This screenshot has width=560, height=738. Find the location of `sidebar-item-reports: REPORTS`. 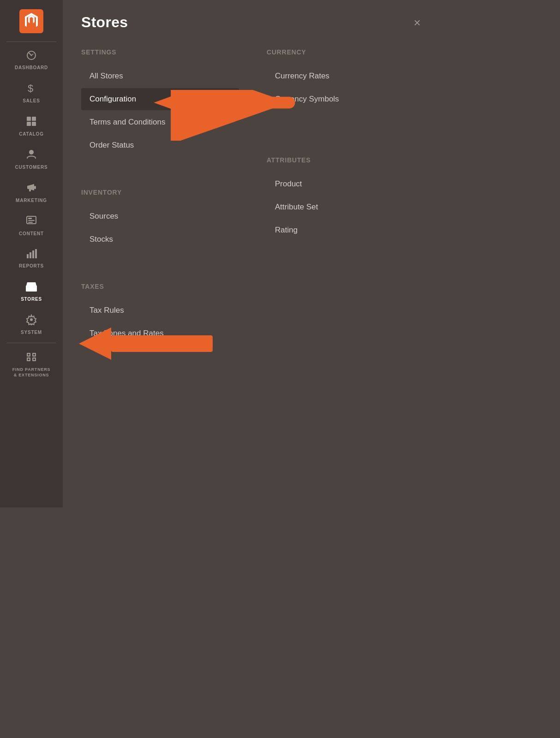

sidebar-item-reports: REPORTS is located at coordinates (31, 258).